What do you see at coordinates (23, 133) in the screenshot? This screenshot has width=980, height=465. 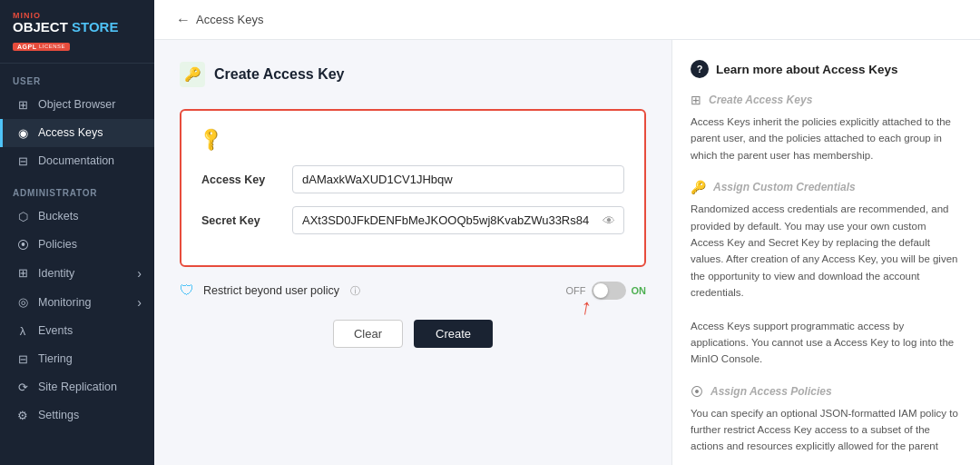 I see `key-circle-icon: ◉` at bounding box center [23, 133].